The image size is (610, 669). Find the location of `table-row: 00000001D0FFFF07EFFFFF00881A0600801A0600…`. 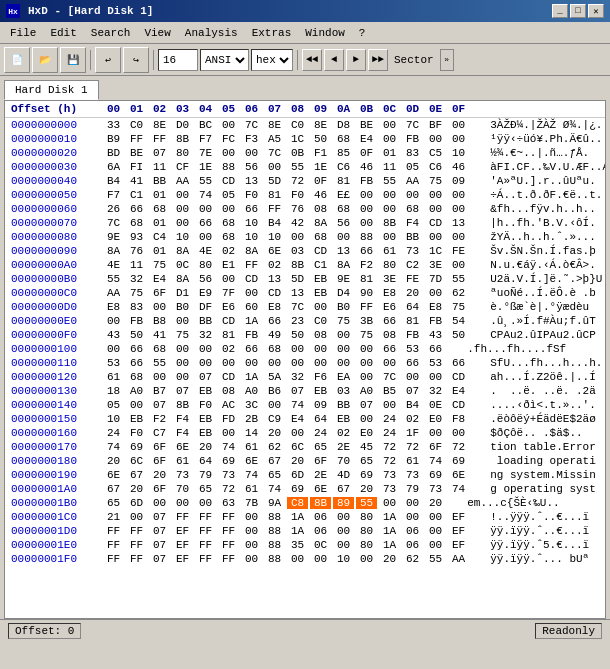

table-row: 00000001D0FFFF07EFFFFF00881A0600801A0600… is located at coordinates (305, 531).